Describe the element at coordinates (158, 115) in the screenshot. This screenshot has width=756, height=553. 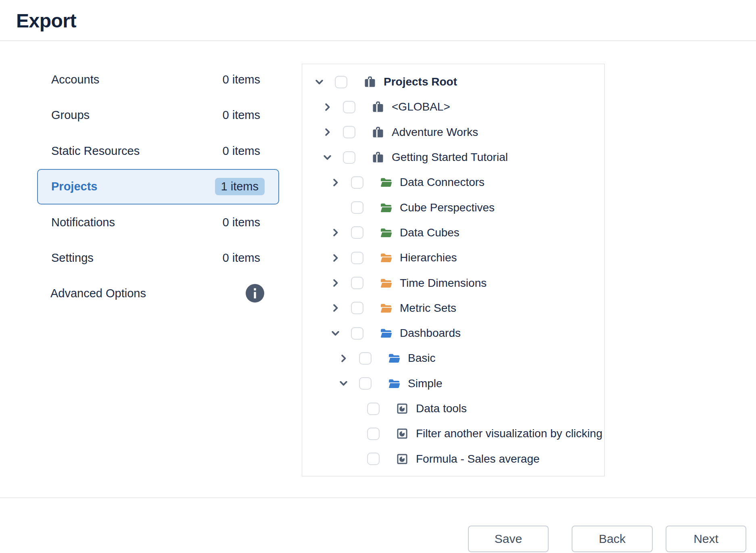
I see `sidebar-item-groups: Groups 0 items` at that location.